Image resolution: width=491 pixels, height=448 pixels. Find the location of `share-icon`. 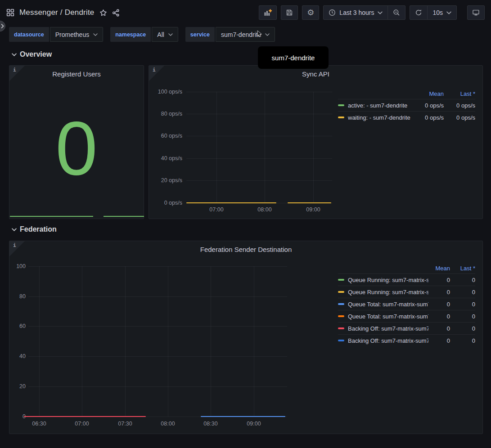

share-icon is located at coordinates (116, 13).